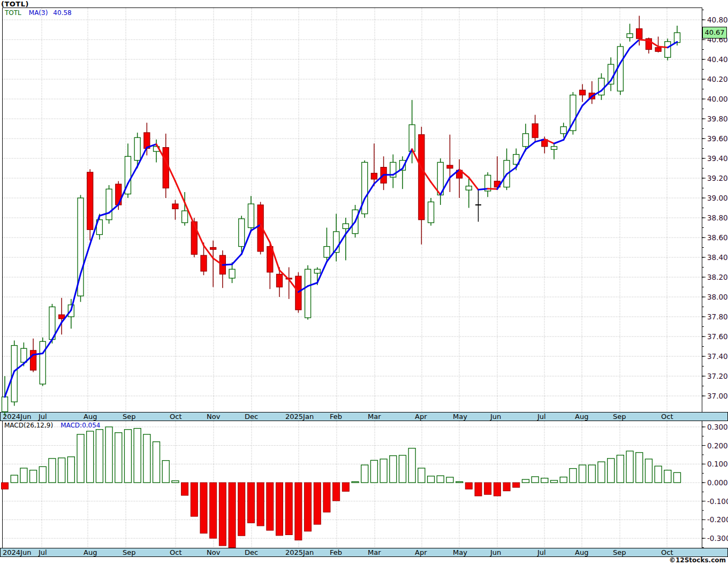 The height and width of the screenshot is (565, 728). Describe the element at coordinates (717, 297) in the screenshot. I see `svg-text: 38.00` at that location.